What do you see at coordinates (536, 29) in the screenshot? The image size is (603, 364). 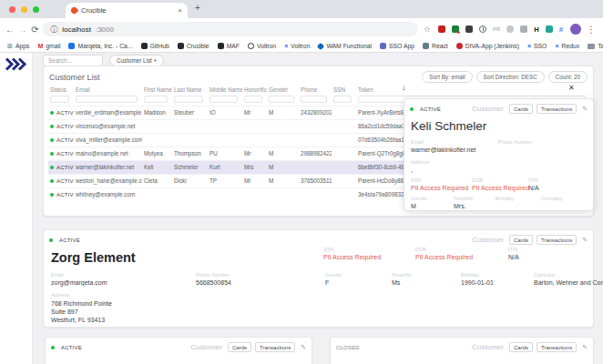 I see `extension-h-icon: H` at bounding box center [536, 29].